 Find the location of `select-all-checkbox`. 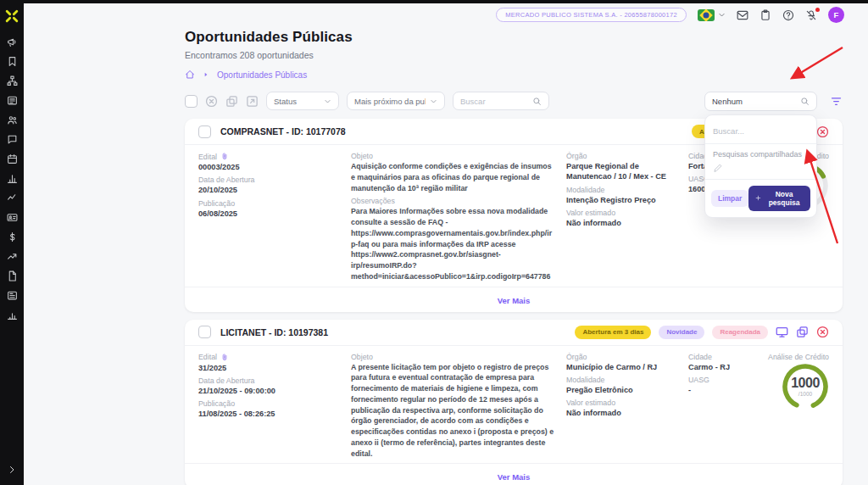

select-all-checkbox is located at coordinates (192, 102).